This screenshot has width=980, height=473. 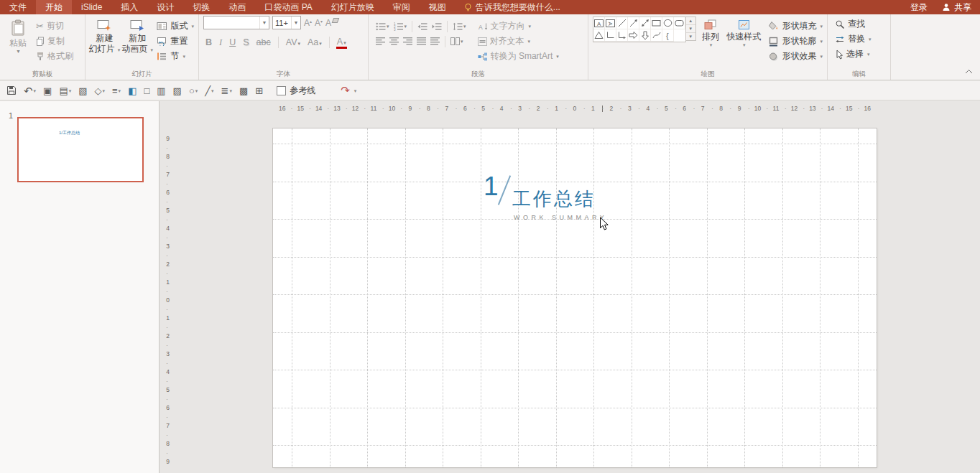 I want to click on format-painter-button: 格式刷, so click(x=55, y=56).